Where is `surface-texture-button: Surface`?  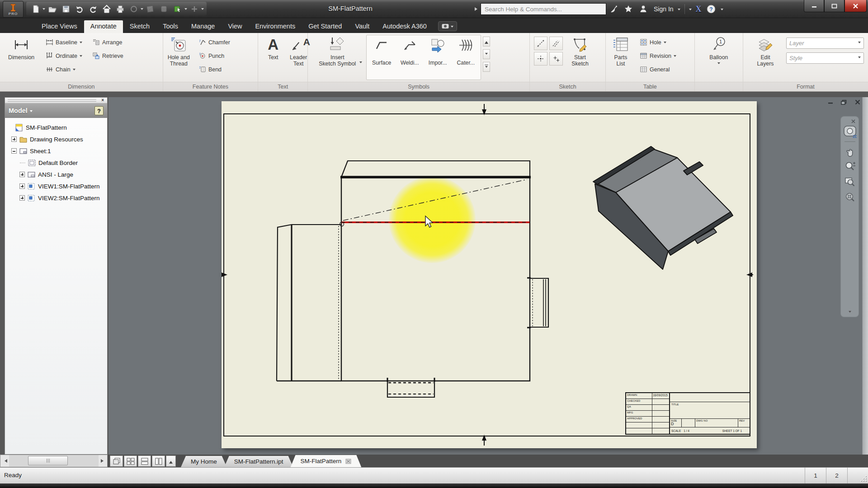
surface-texture-button: Surface is located at coordinates (382, 51).